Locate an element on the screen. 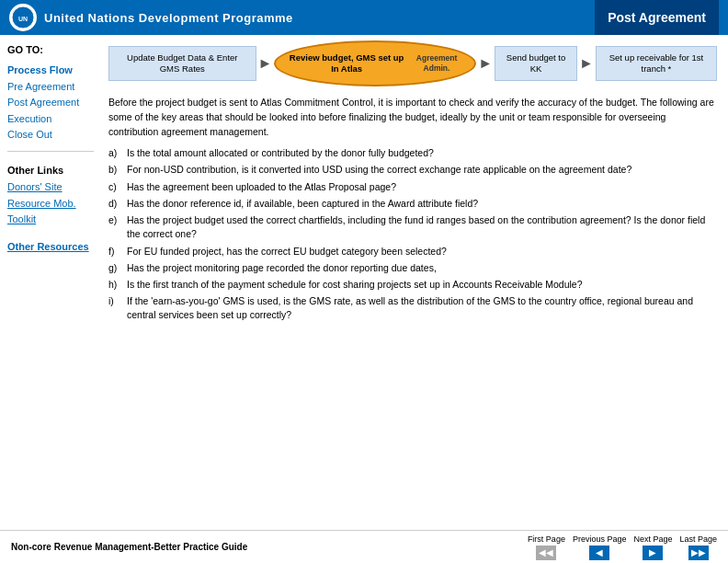  flow-step-2-highlighted: Review budget, GMS set up In Atlas Agree… is located at coordinates (375, 63).